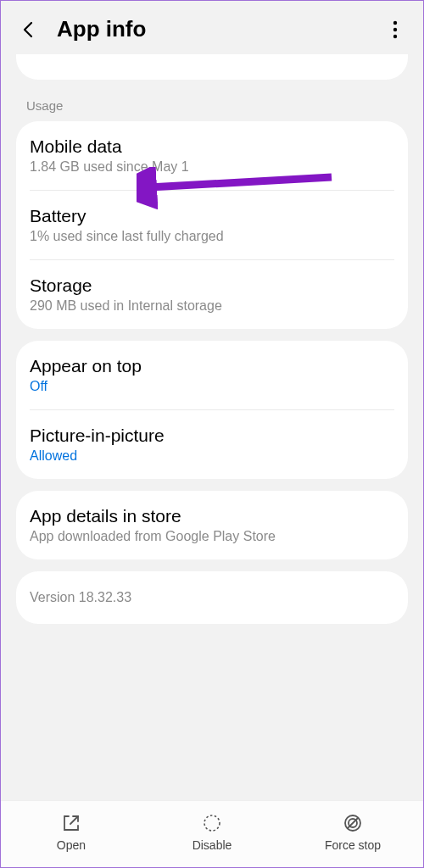 The width and height of the screenshot is (424, 868). Describe the element at coordinates (212, 366) in the screenshot. I see `row-title: Appear on top` at that location.